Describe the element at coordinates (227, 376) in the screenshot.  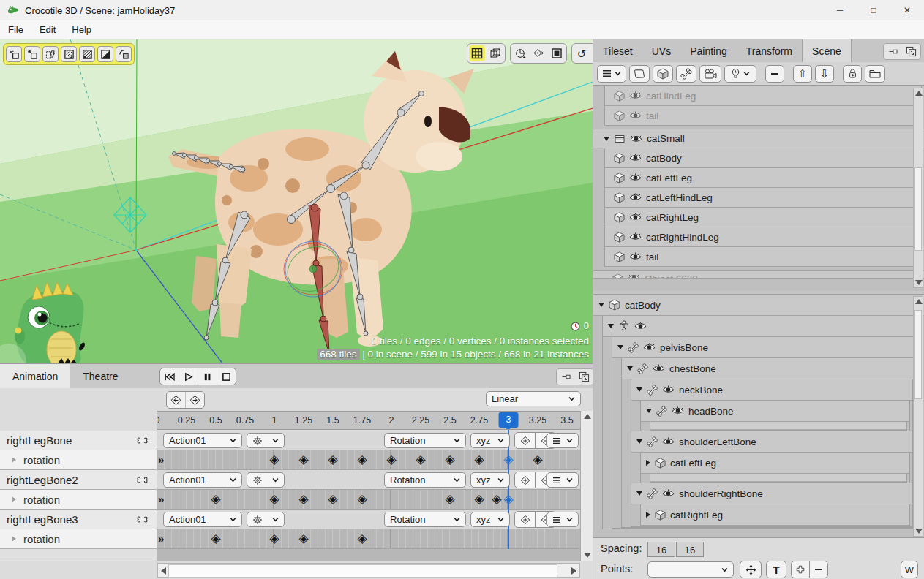
I see `stop-button` at that location.